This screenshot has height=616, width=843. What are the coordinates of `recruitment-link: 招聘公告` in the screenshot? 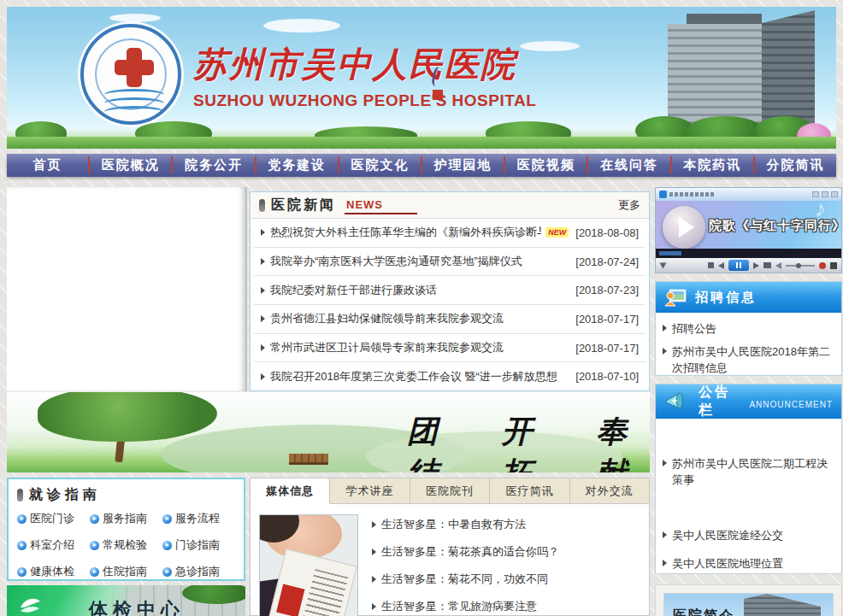 It's located at (749, 330).